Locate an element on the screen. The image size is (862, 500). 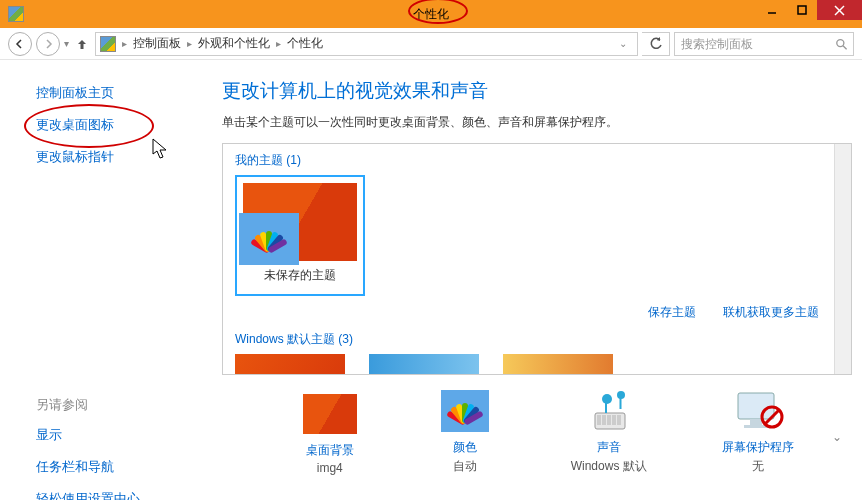
close-button is located at coordinates (840, 10).